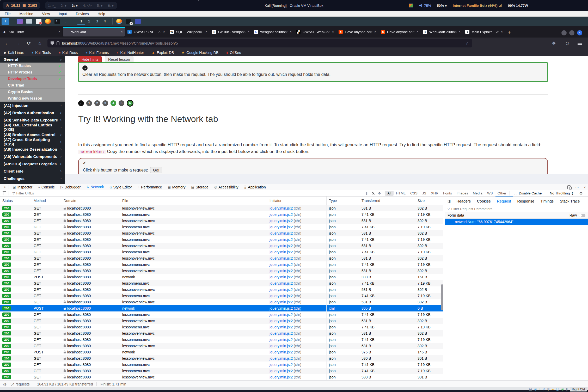 This screenshot has width=588, height=392. I want to click on url-bar: localhost:8080/WebGoat/start.mvc#lesson/…, so click(260, 43).